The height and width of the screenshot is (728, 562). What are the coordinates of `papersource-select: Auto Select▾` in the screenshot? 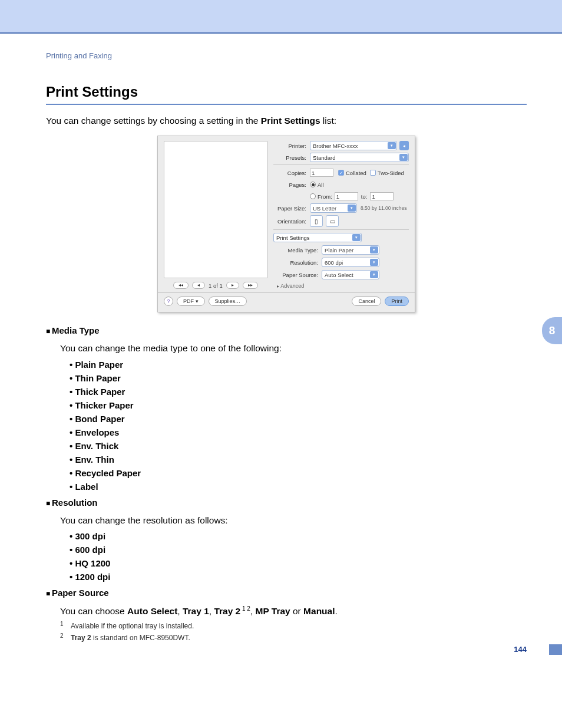 It's located at (351, 275).